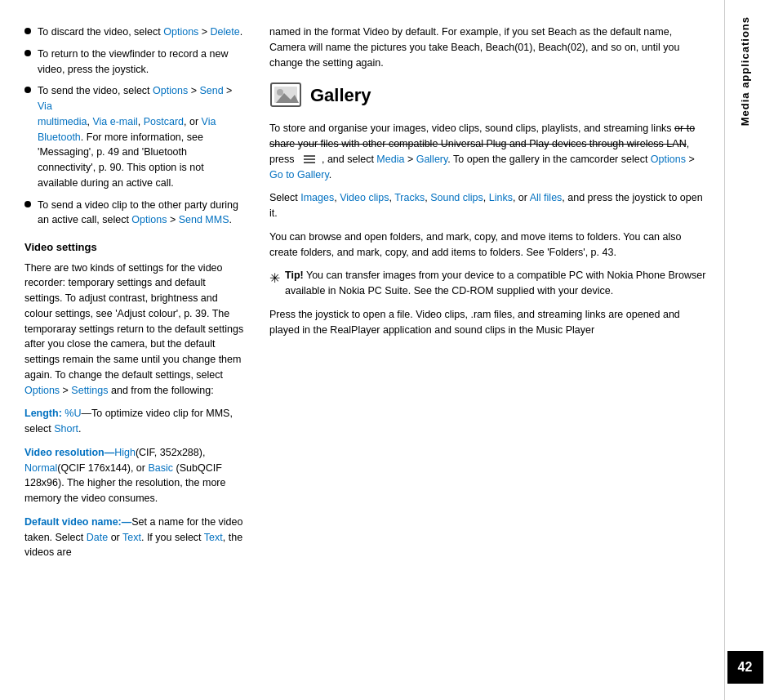 The width and height of the screenshot is (765, 700). I want to click on short-link: Short, so click(66, 429).